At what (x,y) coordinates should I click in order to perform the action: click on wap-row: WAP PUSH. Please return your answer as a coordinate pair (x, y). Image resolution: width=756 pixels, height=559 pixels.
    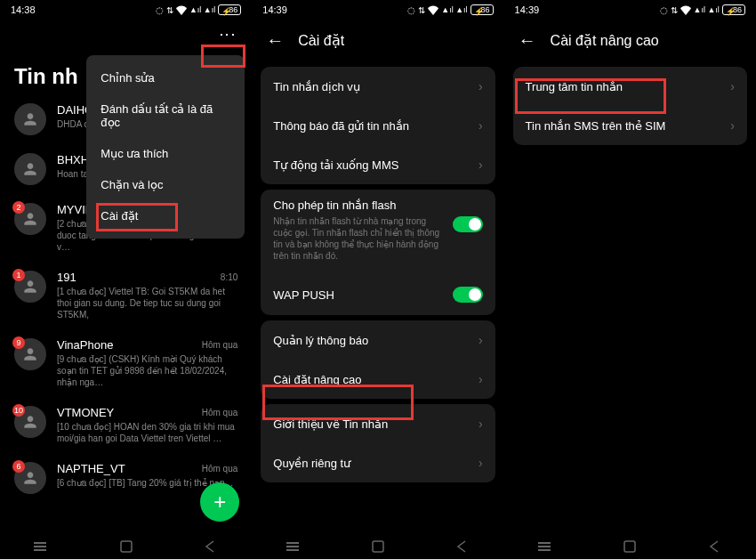
    Looking at the image, I should click on (377, 295).